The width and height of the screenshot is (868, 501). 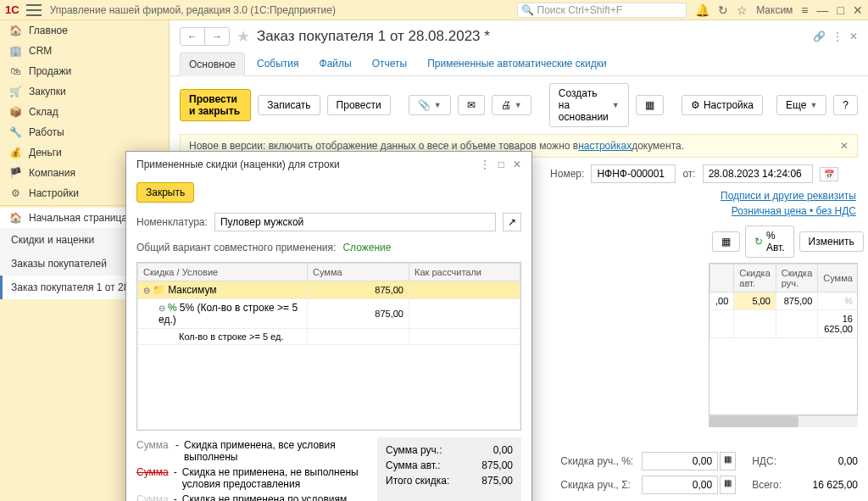 I want to click on history-icon: ↻, so click(x=723, y=10).